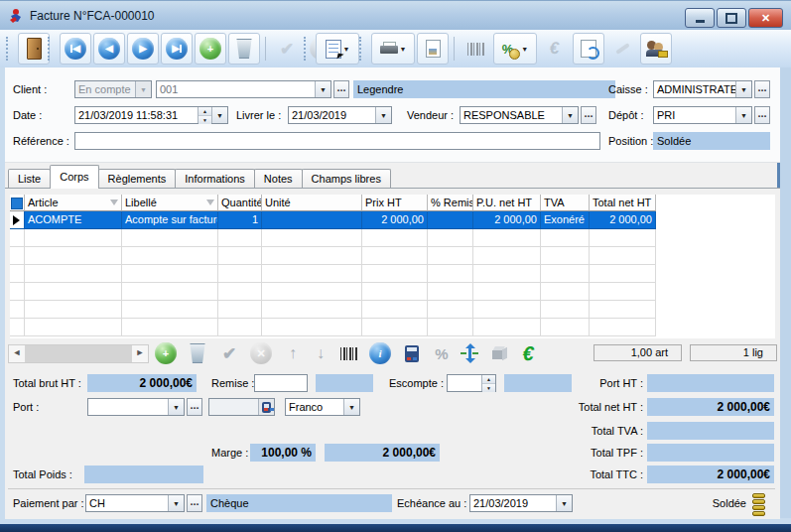  I want to click on cell-libelle: Acompte sur facture, so click(171, 220).